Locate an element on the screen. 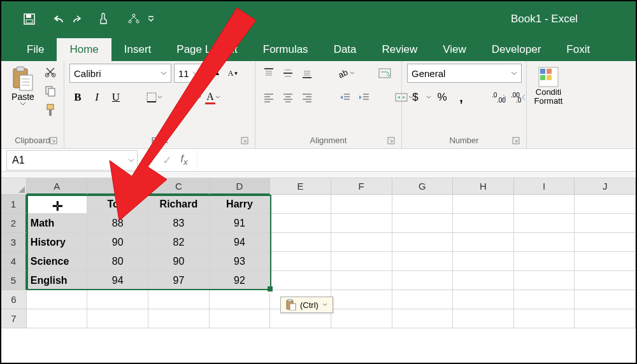 Image resolution: width=637 pixels, height=364 pixels. row-header-3: 3 is located at coordinates (14, 242).